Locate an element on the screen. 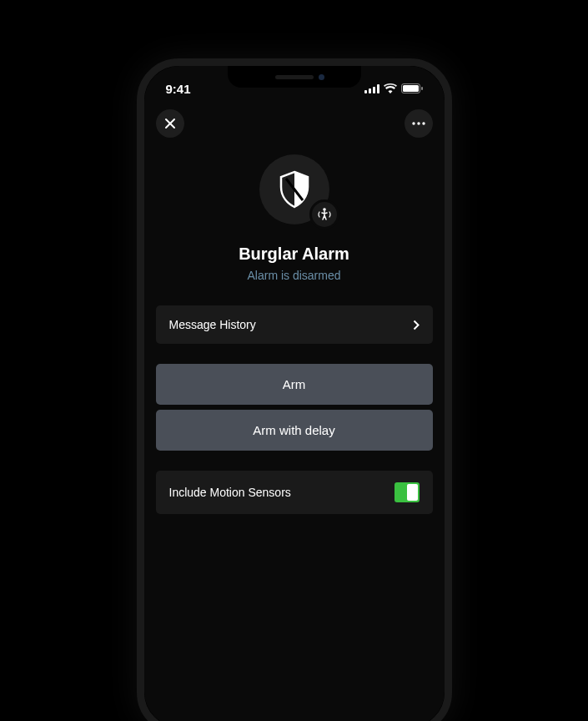  close-icon is located at coordinates (170, 124).